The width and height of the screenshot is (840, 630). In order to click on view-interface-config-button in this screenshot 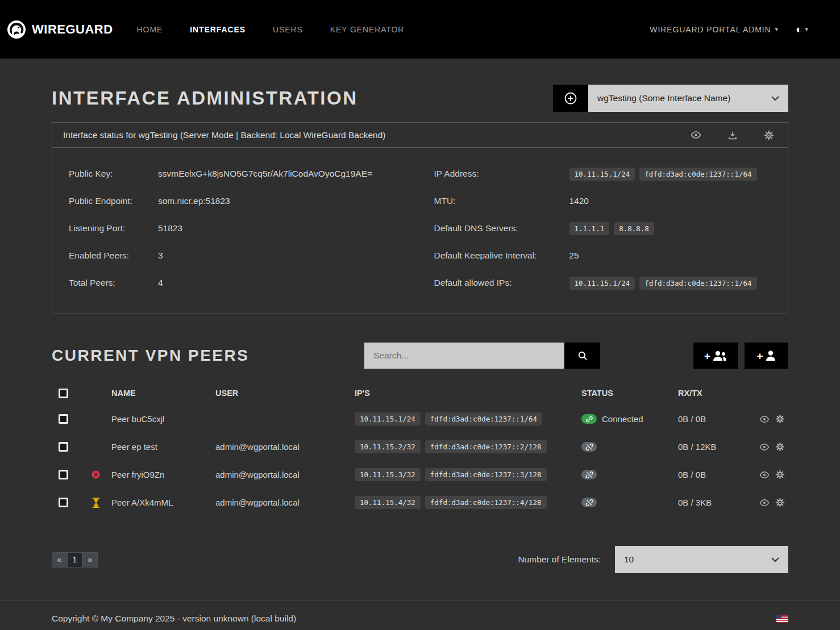, I will do `click(696, 135)`.